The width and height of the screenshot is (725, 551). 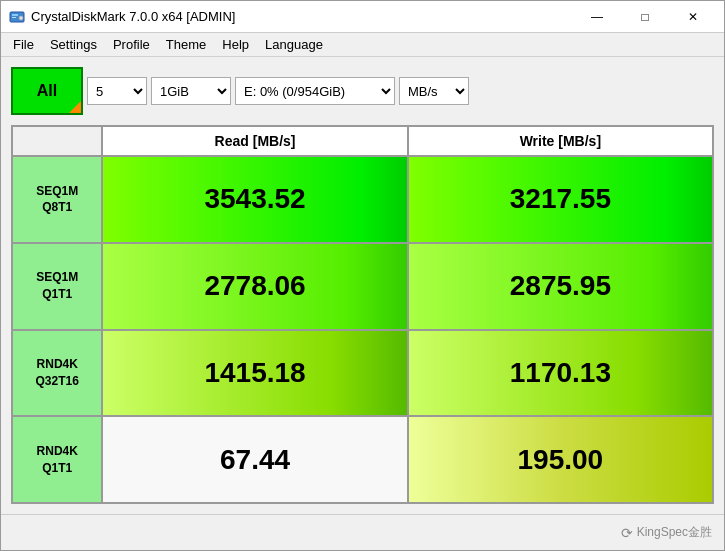 What do you see at coordinates (315, 91) in the screenshot?
I see `drive-select: E: 0% (0/954GiB)` at bounding box center [315, 91].